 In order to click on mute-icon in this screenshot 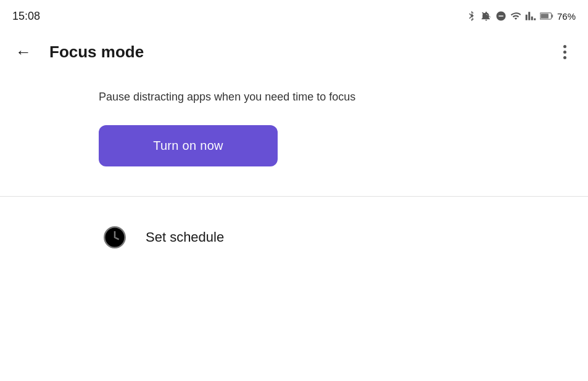, I will do `click(486, 16)`.